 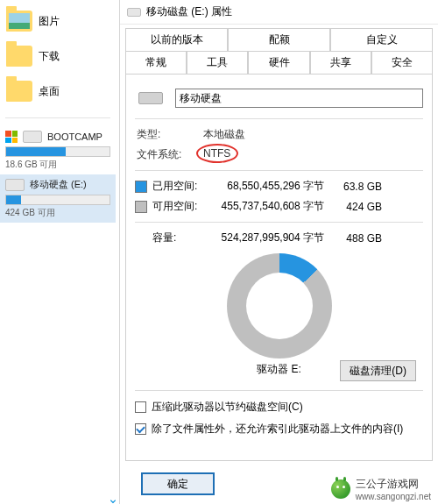 What do you see at coordinates (267, 207) in the screenshot?
I see `free-bytes: 455,737,540,608 字节` at bounding box center [267, 207].